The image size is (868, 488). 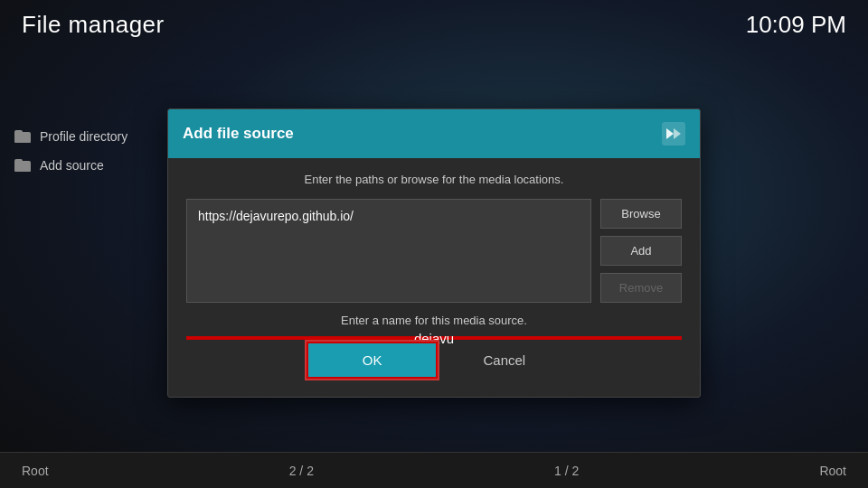 I want to click on remove-button: Remove, so click(x=641, y=287).